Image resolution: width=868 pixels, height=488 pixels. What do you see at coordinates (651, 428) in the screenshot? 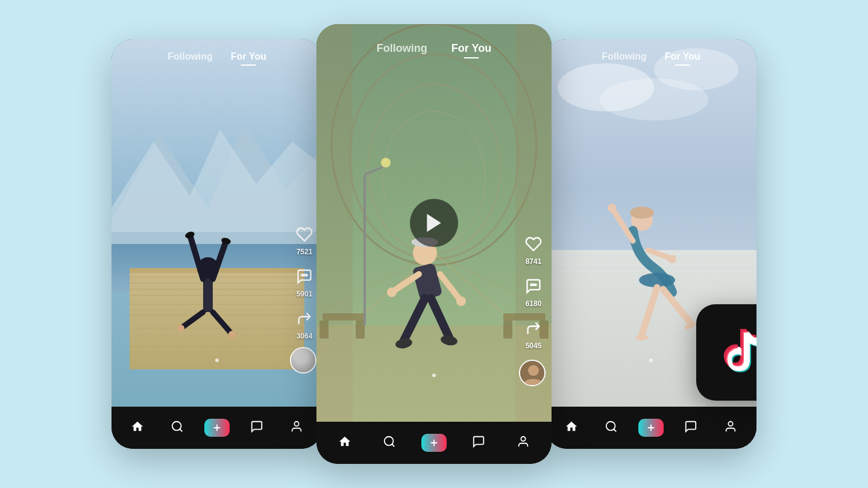
I see `plus-button-right` at bounding box center [651, 428].